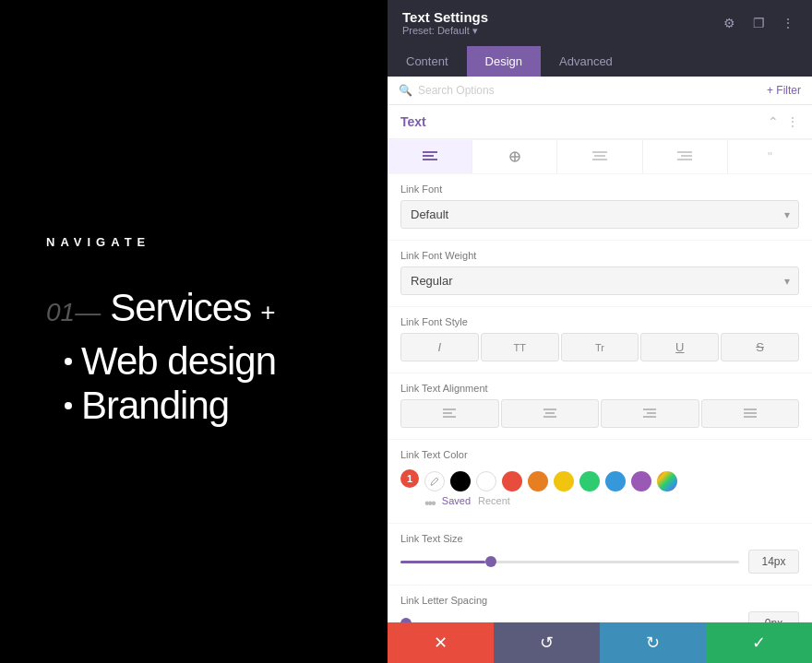  I want to click on filter-button: + Filter, so click(784, 90).